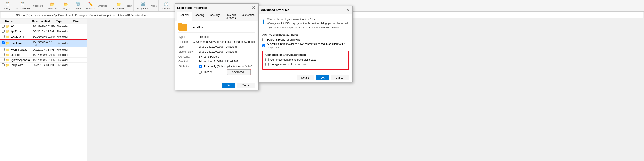 This screenshot has height=161, width=644. Describe the element at coordinates (44, 44) in the screenshot. I see `table-row: 📁 LocalState 7/27/2020 12:47 PM File fol…` at that location.